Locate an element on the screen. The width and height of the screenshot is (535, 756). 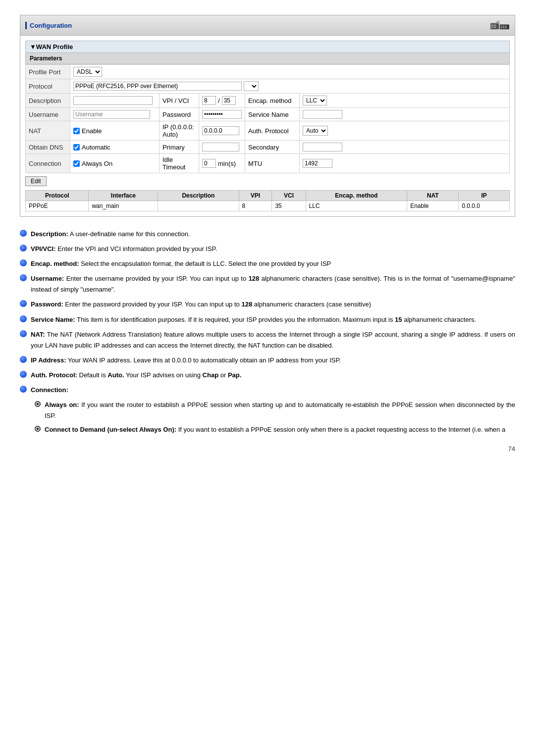
edit-button: Edit is located at coordinates (36, 181).